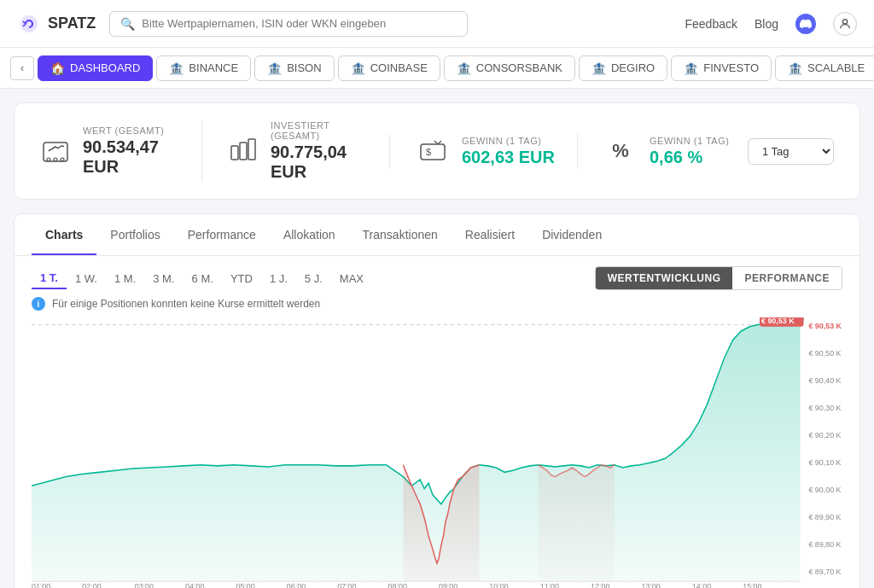  I want to click on dashboard-tab-icon: 🏠, so click(58, 68).